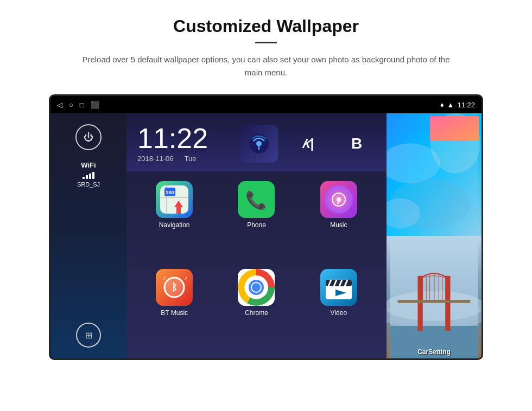 The height and width of the screenshot is (411, 532). I want to click on back-nav-icon: ◁, so click(60, 105).